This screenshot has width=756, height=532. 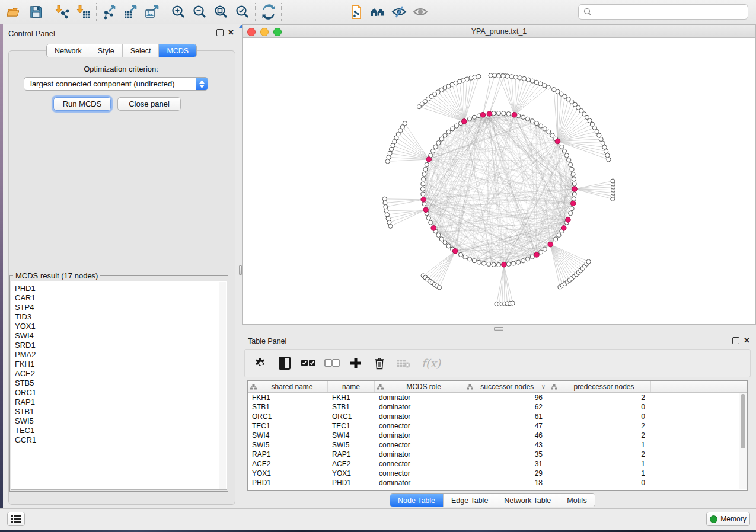 What do you see at coordinates (399, 12) in the screenshot?
I see `eye-slash-icon` at bounding box center [399, 12].